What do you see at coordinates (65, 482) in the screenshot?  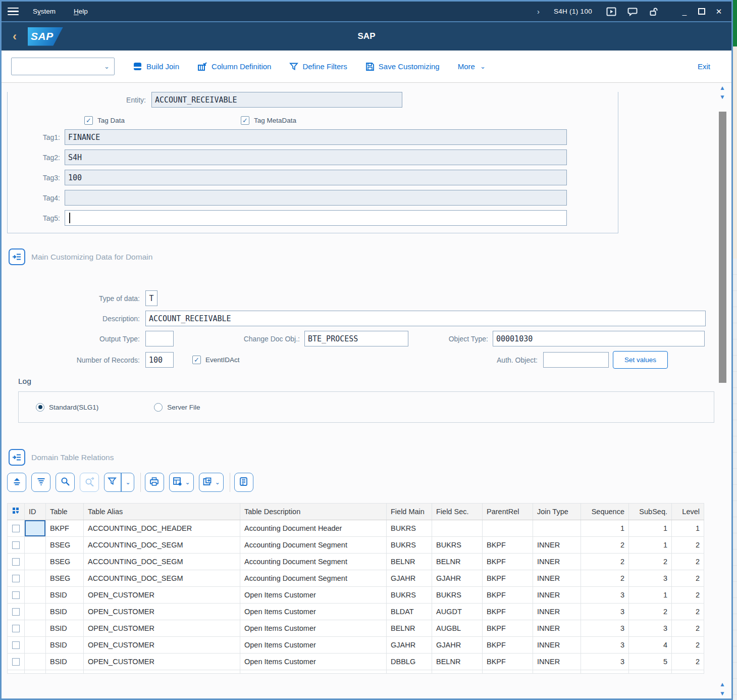 I see `find-button` at bounding box center [65, 482].